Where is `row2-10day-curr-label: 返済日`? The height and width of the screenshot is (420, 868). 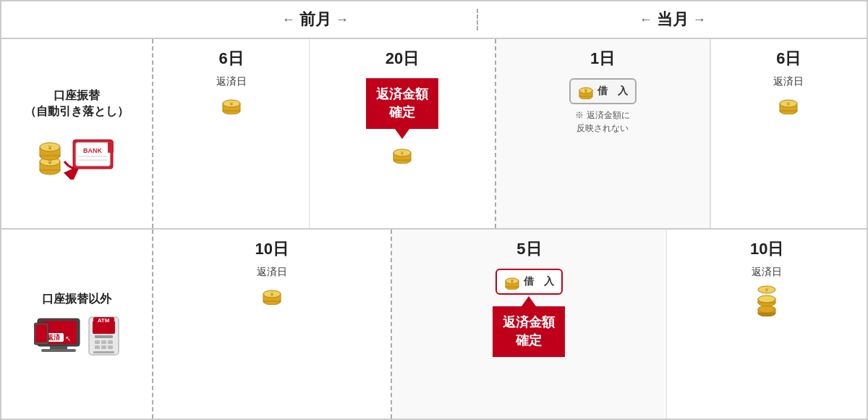
row2-10day-curr-label: 返済日 is located at coordinates (767, 272).